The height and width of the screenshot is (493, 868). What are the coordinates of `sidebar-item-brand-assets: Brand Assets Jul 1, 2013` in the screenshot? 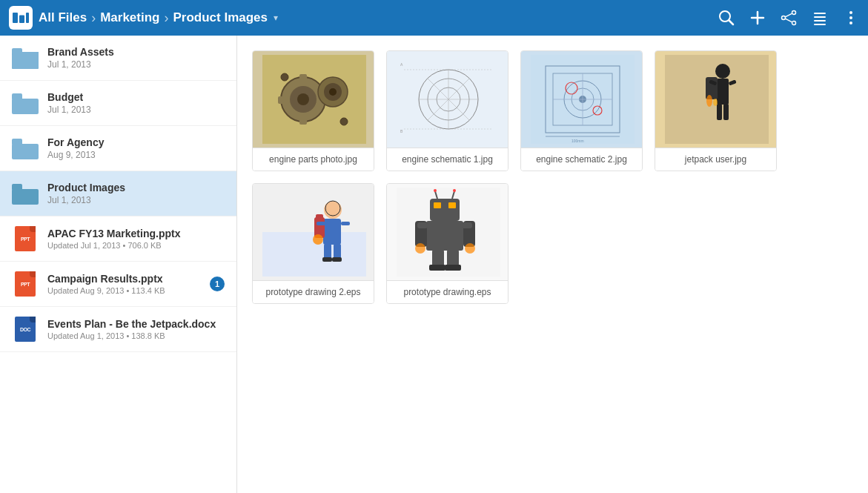 It's located at (119, 58).